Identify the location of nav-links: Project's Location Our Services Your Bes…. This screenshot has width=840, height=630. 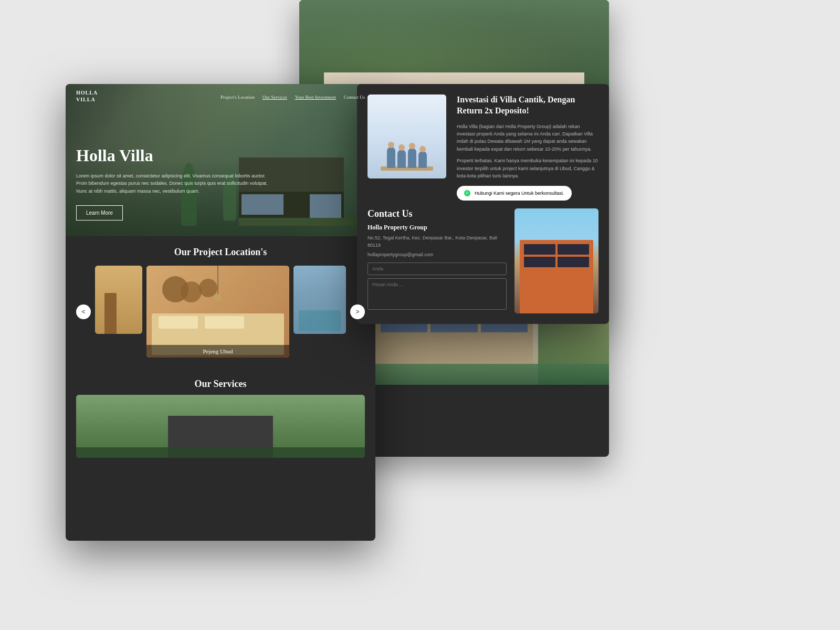
(293, 96).